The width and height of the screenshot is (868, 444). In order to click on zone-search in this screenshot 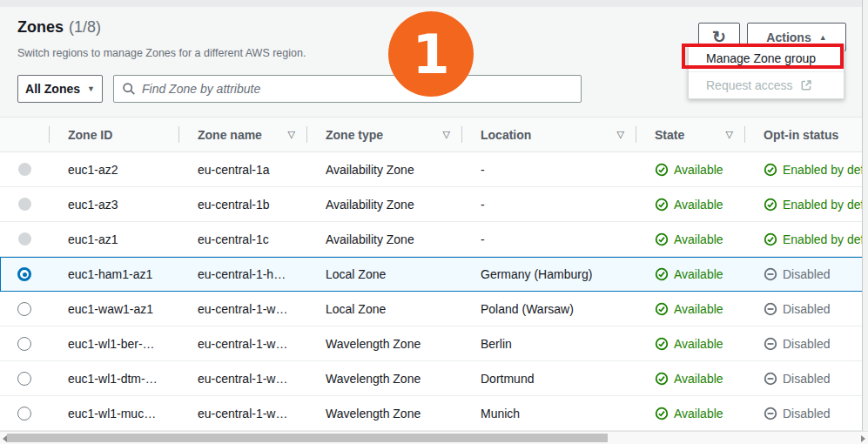, I will do `click(347, 89)`.